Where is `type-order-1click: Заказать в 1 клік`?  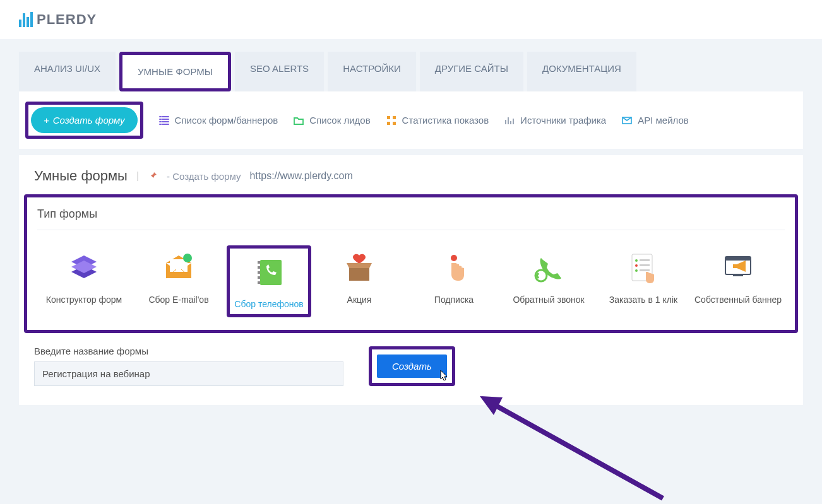
type-order-1click: Заказать в 1 клік is located at coordinates (643, 281).